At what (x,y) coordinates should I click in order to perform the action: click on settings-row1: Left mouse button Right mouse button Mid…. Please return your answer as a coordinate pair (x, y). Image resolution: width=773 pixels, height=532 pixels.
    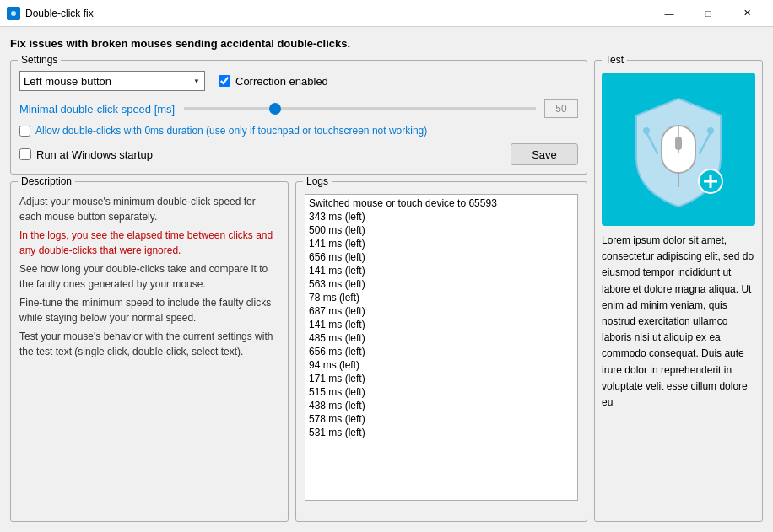
    Looking at the image, I should click on (299, 81).